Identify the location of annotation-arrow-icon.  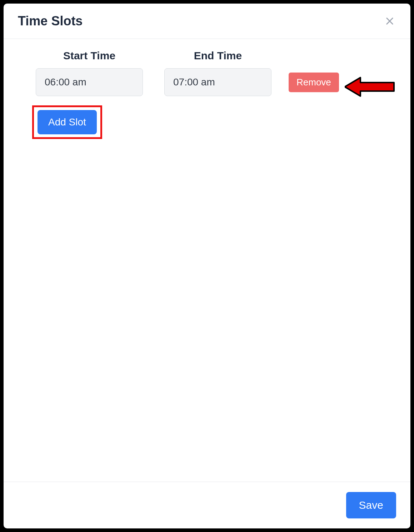
(370, 87).